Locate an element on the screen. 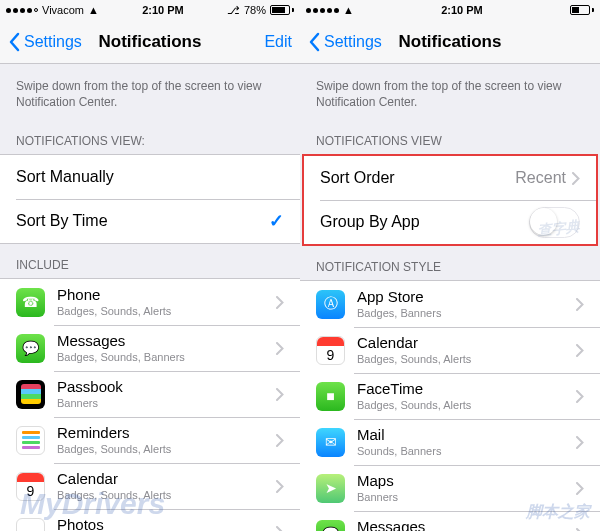 This screenshot has width=600, height=531. app-name: Mail is located at coordinates (466, 435).